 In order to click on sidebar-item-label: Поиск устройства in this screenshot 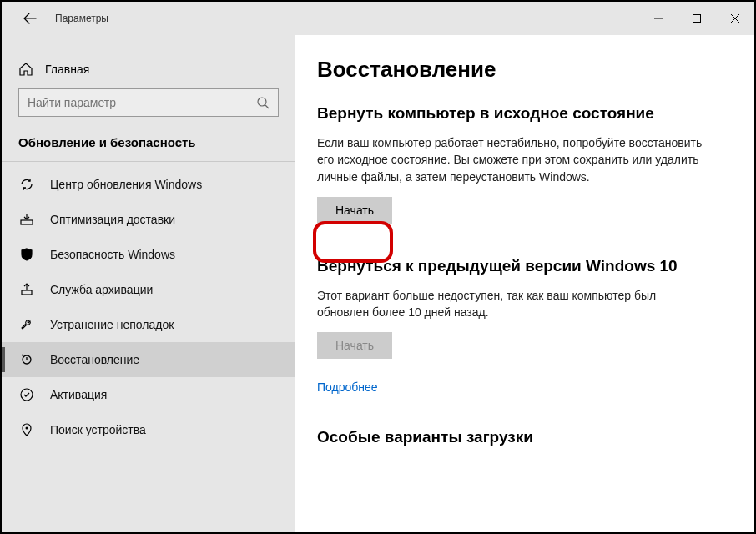, I will do `click(98, 430)`.